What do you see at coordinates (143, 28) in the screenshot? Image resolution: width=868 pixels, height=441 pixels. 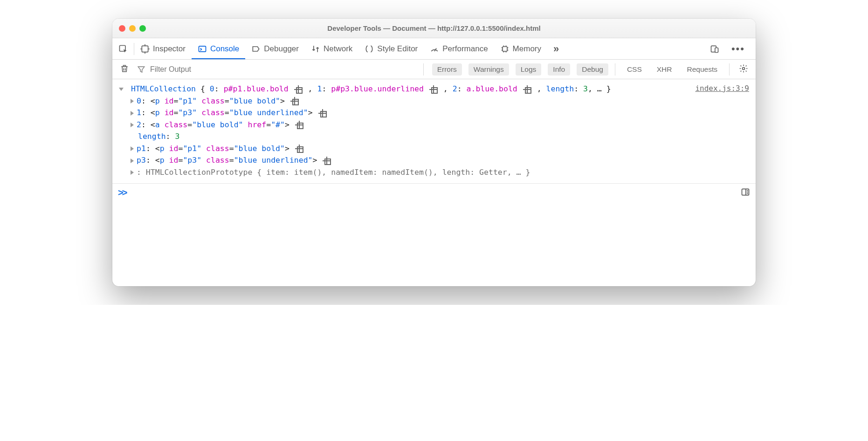 I see `zoom-window-button` at bounding box center [143, 28].